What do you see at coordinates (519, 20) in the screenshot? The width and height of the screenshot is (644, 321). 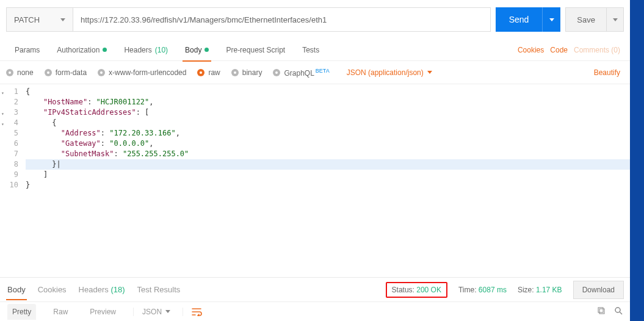 I see `send-button: Send` at bounding box center [519, 20].